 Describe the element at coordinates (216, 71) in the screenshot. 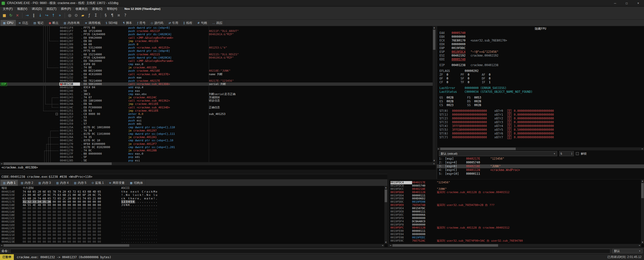

I see `disasm-row: 0040122B.68 8E214000push crackme.40218E4…` at that location.